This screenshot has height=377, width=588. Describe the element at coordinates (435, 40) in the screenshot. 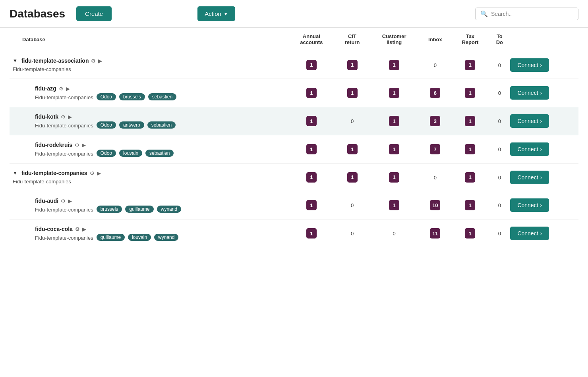

I see `col-header-inbox: Inbox` at that location.